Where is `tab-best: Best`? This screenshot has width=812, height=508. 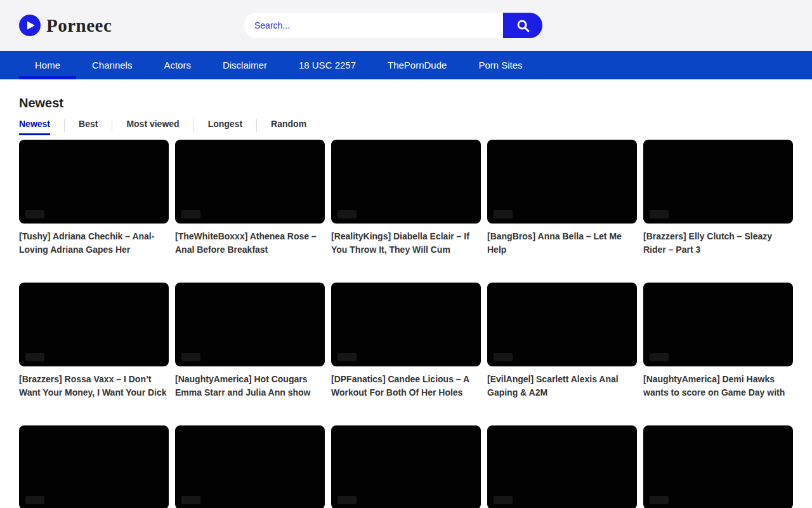 tab-best: Best is located at coordinates (89, 126).